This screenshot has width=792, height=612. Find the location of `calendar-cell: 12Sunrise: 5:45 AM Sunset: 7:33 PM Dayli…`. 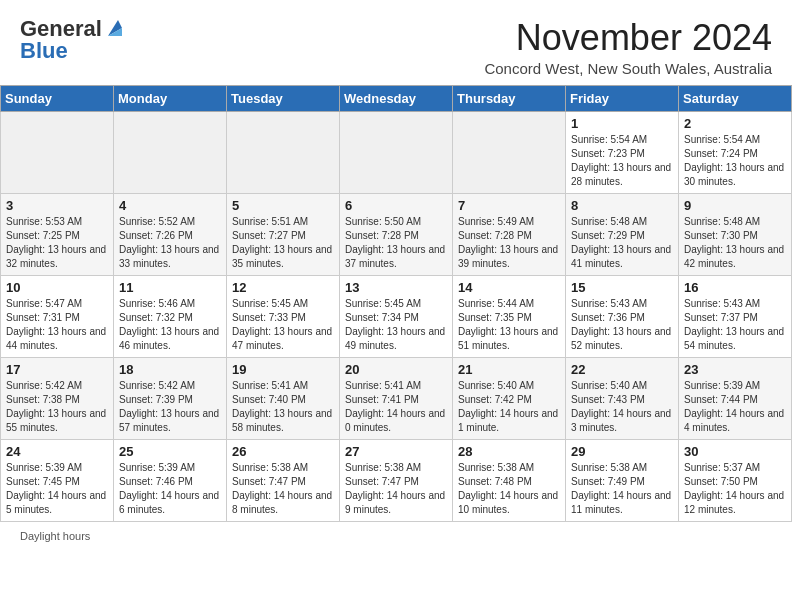

calendar-cell: 12Sunrise: 5:45 AM Sunset: 7:33 PM Dayli… is located at coordinates (284, 316).